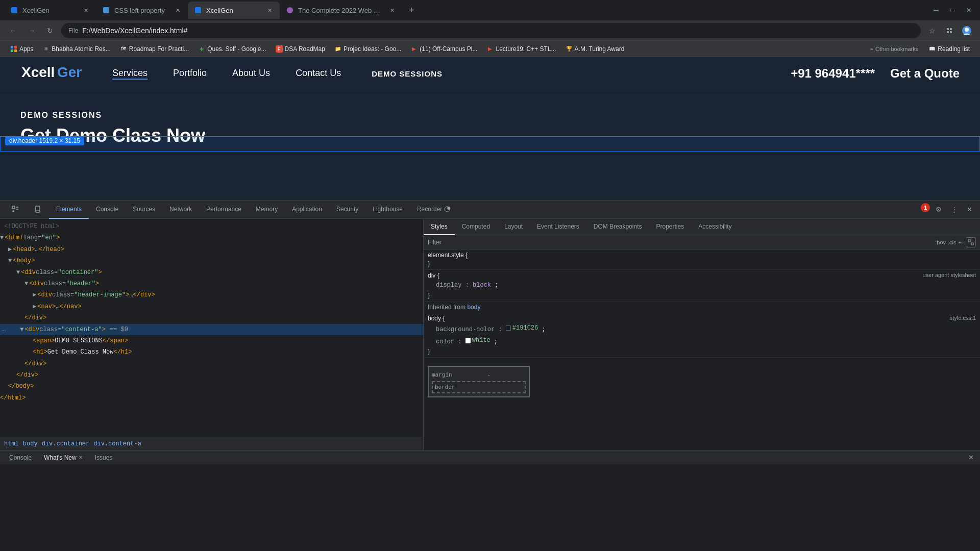  What do you see at coordinates (211, 364) in the screenshot?
I see `dom-line-close-content-a: </div>` at bounding box center [211, 364].